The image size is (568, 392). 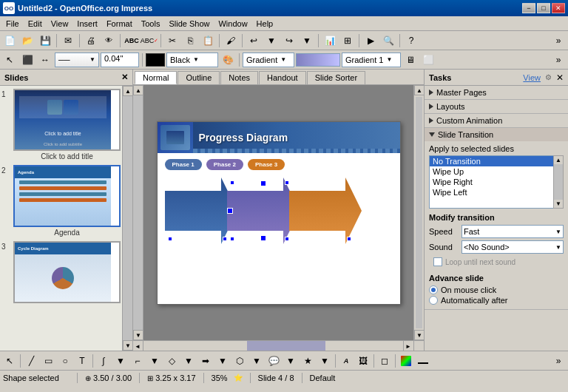 I want to click on slide-transition-header: Slide Transition, so click(x=496, y=135).